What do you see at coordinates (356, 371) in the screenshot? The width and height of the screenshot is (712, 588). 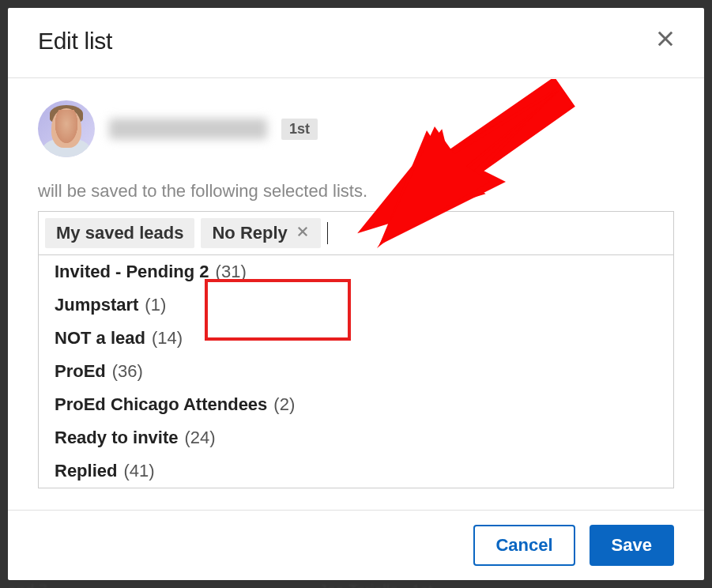 I see `list-item: ProEd (36)` at bounding box center [356, 371].